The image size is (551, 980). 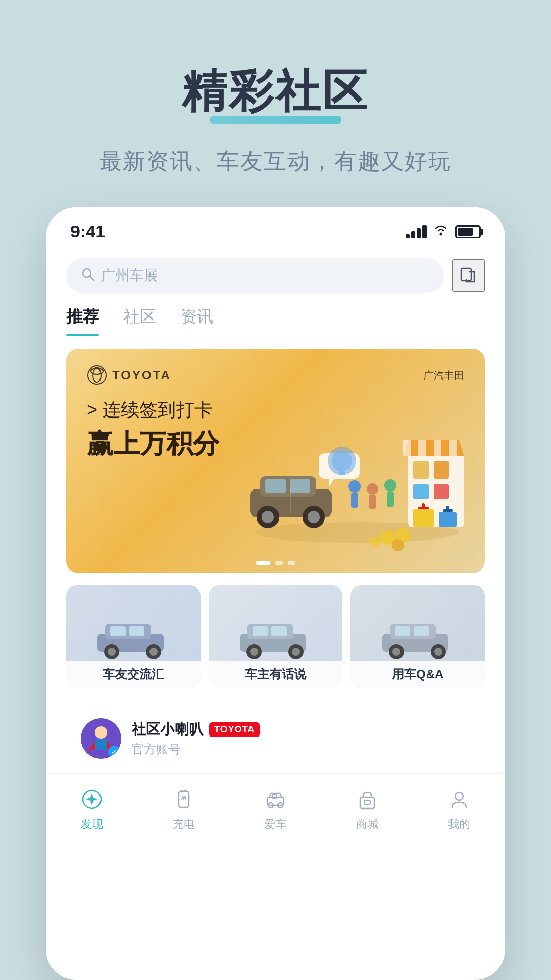 What do you see at coordinates (276, 276) in the screenshot?
I see `search-bar-container: 广州车展` at bounding box center [276, 276].